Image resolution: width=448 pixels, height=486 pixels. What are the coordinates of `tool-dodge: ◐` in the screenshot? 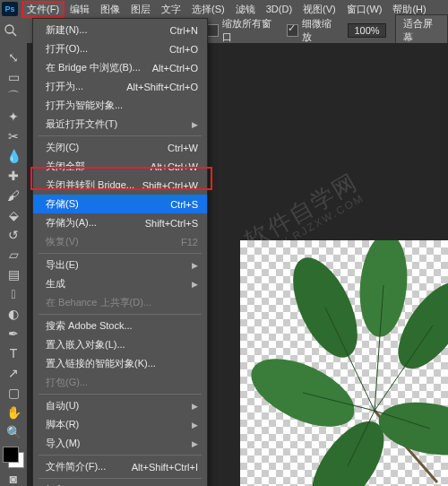 It's located at (13, 314).